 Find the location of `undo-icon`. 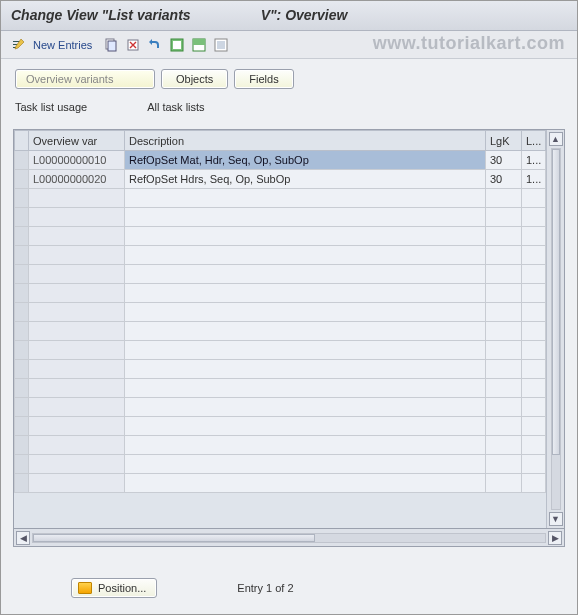

undo-icon is located at coordinates (155, 45).